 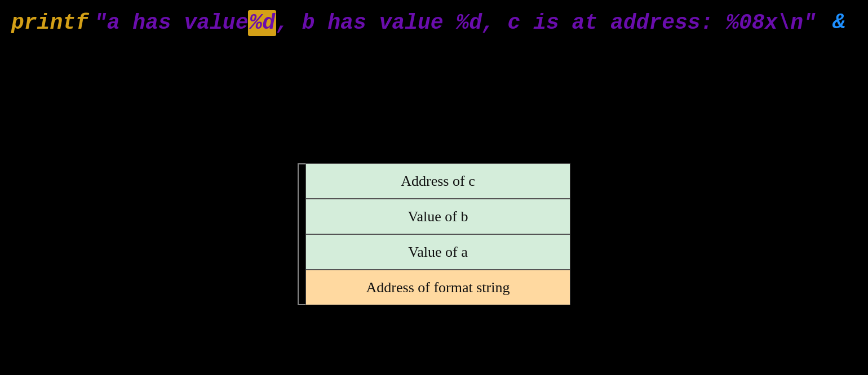 I want to click on ampersand-symbol: &, so click(x=839, y=23).